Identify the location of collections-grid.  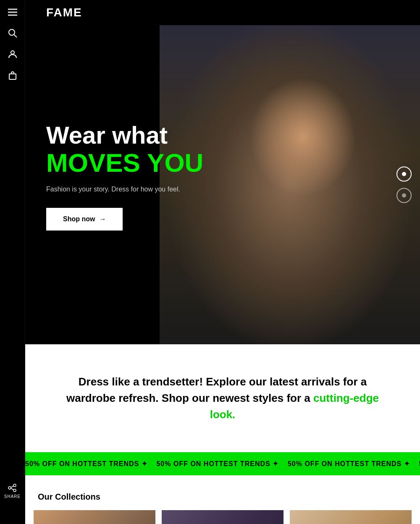
(223, 517).